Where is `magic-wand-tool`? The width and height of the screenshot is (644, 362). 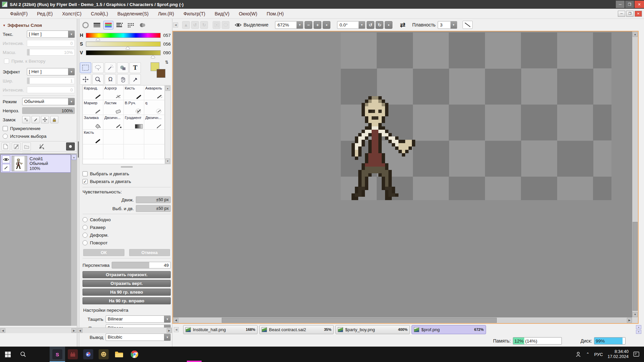 magic-wand-tool is located at coordinates (110, 68).